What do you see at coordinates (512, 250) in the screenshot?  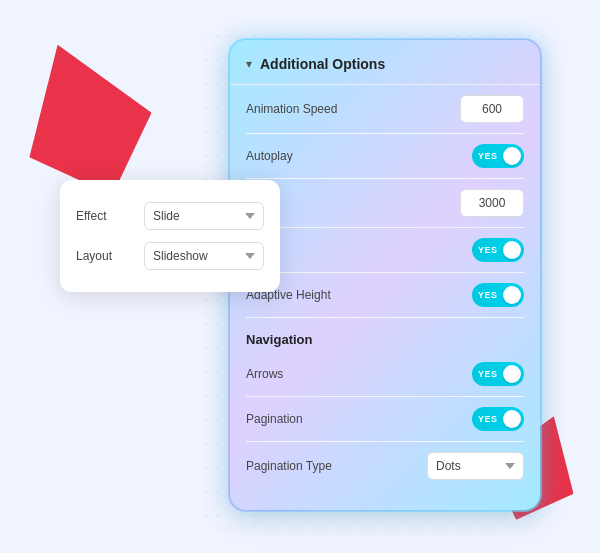 I see `toggle-knob2` at bounding box center [512, 250].